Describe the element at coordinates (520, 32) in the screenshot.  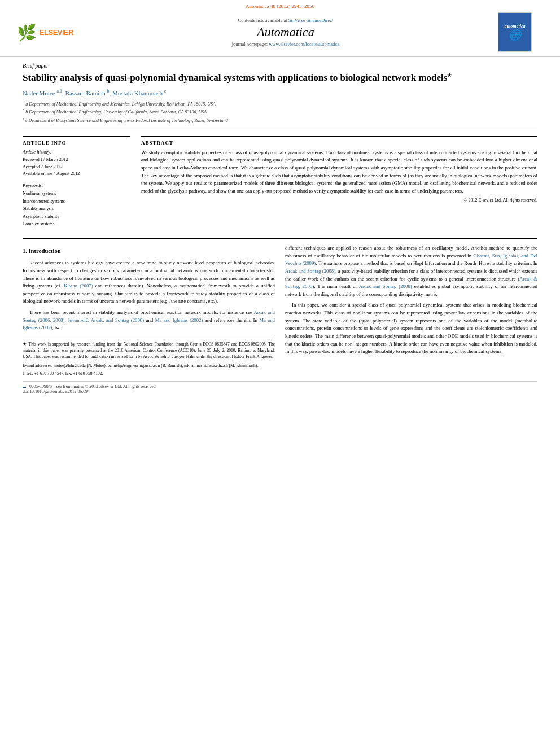
I see `journal-cover-thumbnail: automatica 🌐` at that location.